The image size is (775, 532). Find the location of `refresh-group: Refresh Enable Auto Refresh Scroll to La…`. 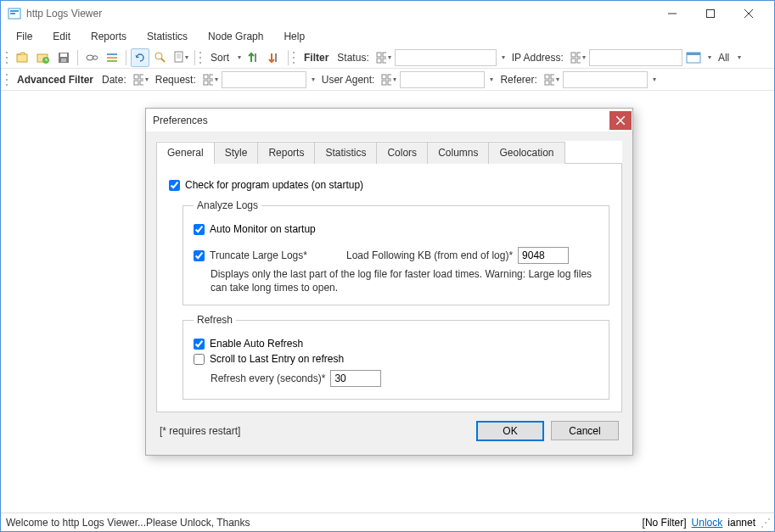

refresh-group: Refresh Enable Auto Refresh Scroll to La… is located at coordinates (396, 356).